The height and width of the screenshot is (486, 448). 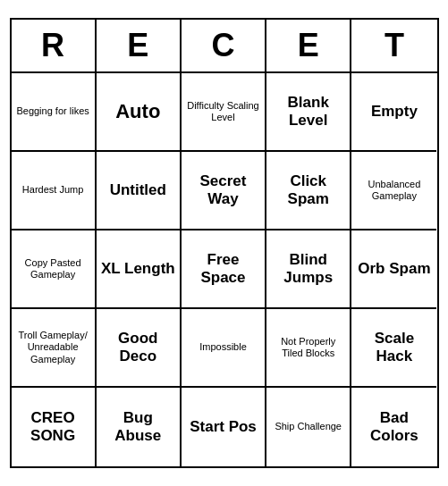 What do you see at coordinates (309, 348) in the screenshot?
I see `bingo-cell-18: Not Properly Tiled Blocks` at bounding box center [309, 348].